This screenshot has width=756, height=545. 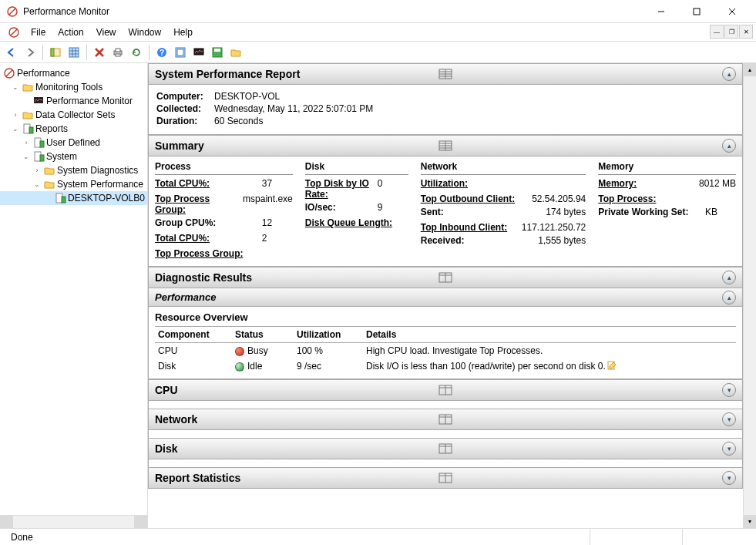 I want to click on delete-button, so click(x=99, y=52).